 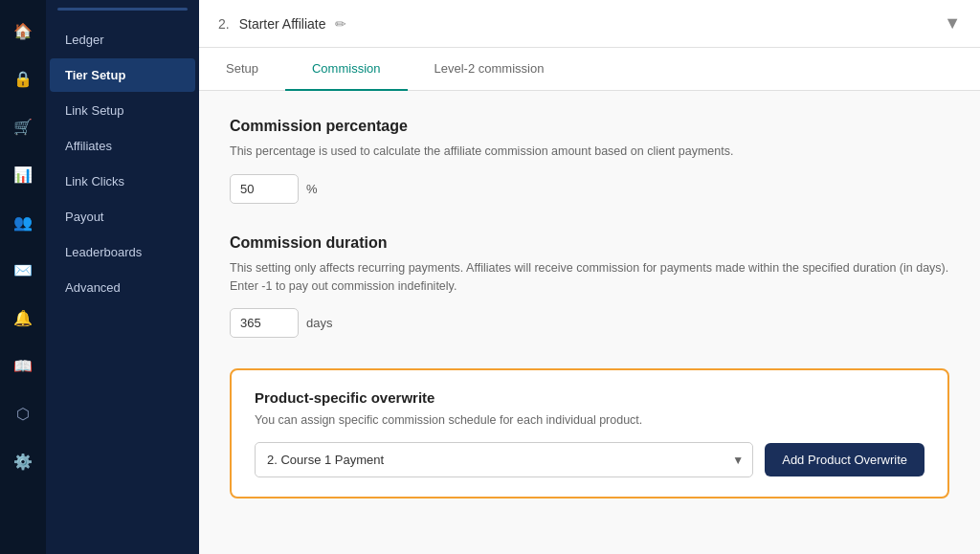 What do you see at coordinates (23, 413) in the screenshot?
I see `nodes-icon: ⬡` at bounding box center [23, 413].